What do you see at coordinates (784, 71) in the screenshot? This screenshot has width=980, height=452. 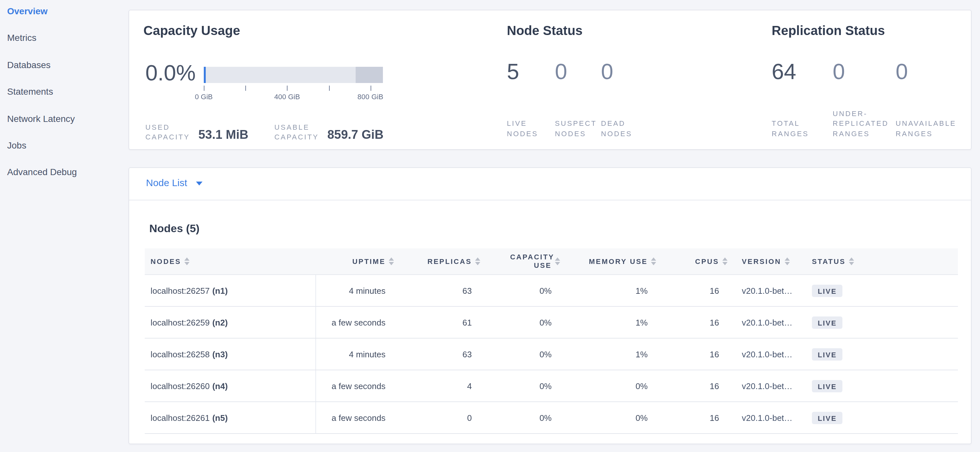 I see `stat-value: 64` at bounding box center [784, 71].